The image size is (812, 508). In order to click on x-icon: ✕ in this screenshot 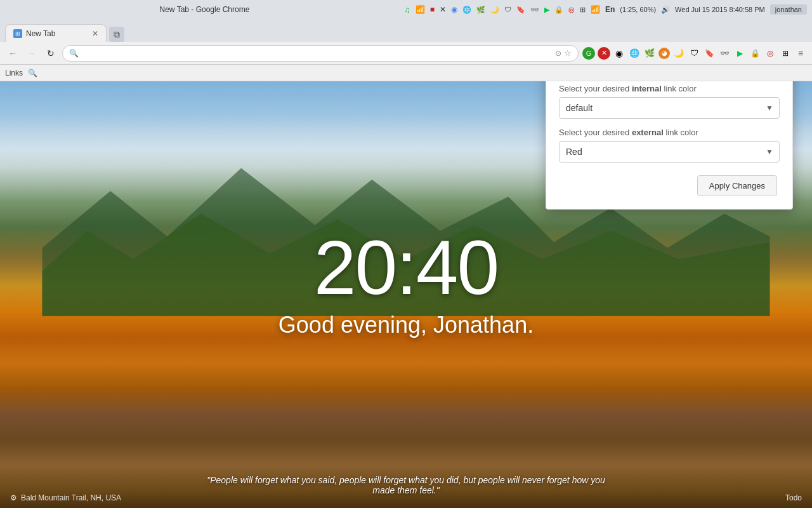, I will do `click(443, 10)`.